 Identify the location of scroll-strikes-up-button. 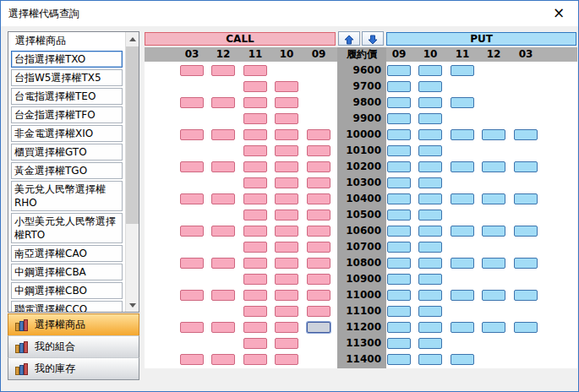
(349, 39).